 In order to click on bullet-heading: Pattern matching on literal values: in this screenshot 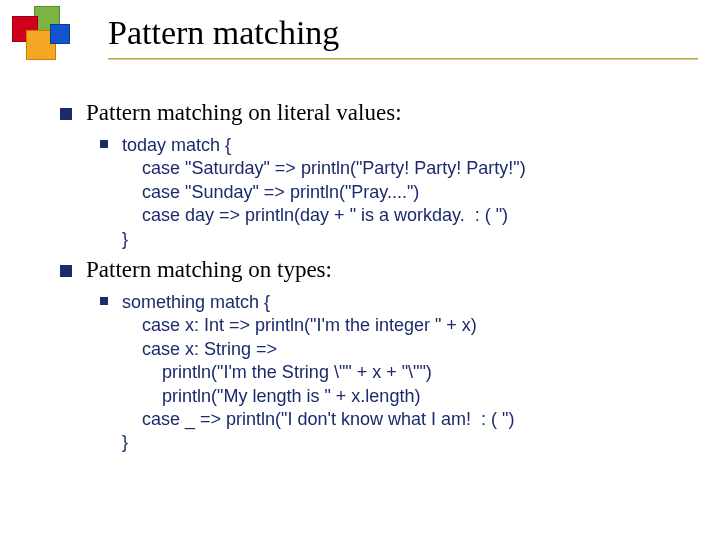, I will do `click(244, 113)`.